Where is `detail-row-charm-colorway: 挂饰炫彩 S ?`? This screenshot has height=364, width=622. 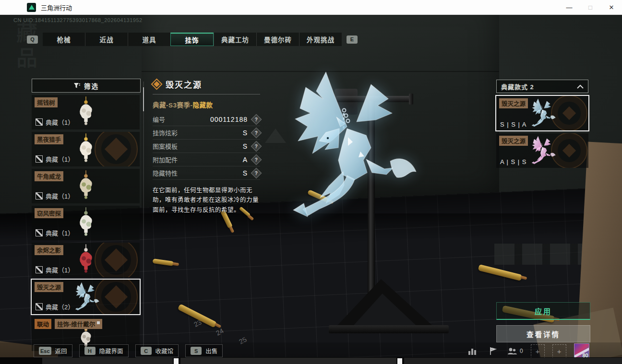
detail-row-charm-colorway: 挂饰炫彩 S ? is located at coordinates (206, 133).